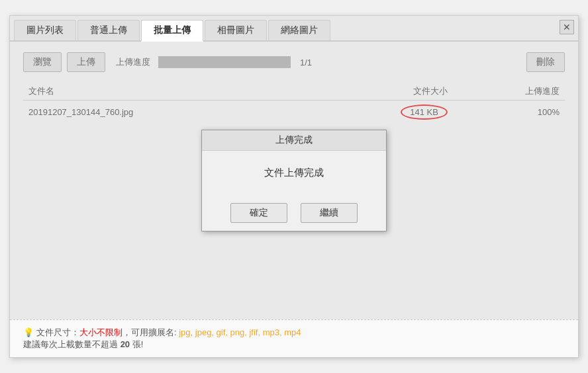  Describe the element at coordinates (329, 213) in the screenshot. I see `continue-button: 繼續` at that location.